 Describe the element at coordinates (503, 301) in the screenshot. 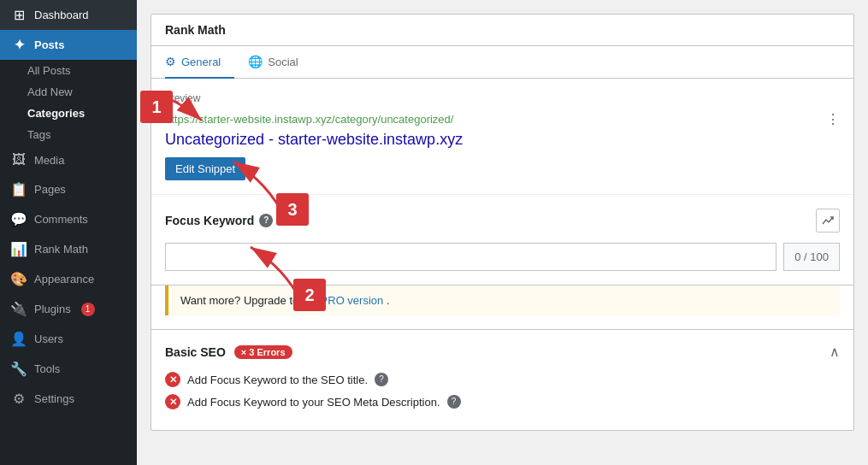

I see `notice-bar: Want more? Upgrade to the PRO version .` at that location.